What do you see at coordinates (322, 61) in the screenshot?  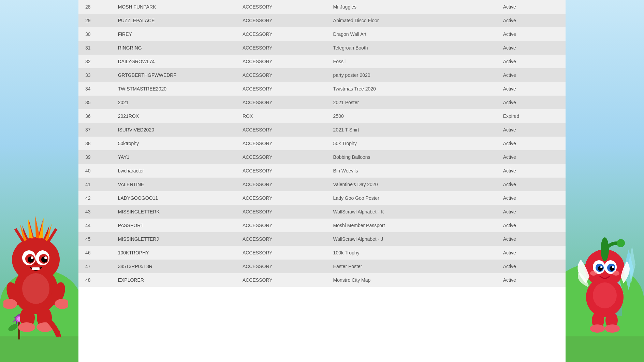 I see `table-row: 32 DAILYGROWL74 ACCESSORY Fossil Active` at bounding box center [322, 61].